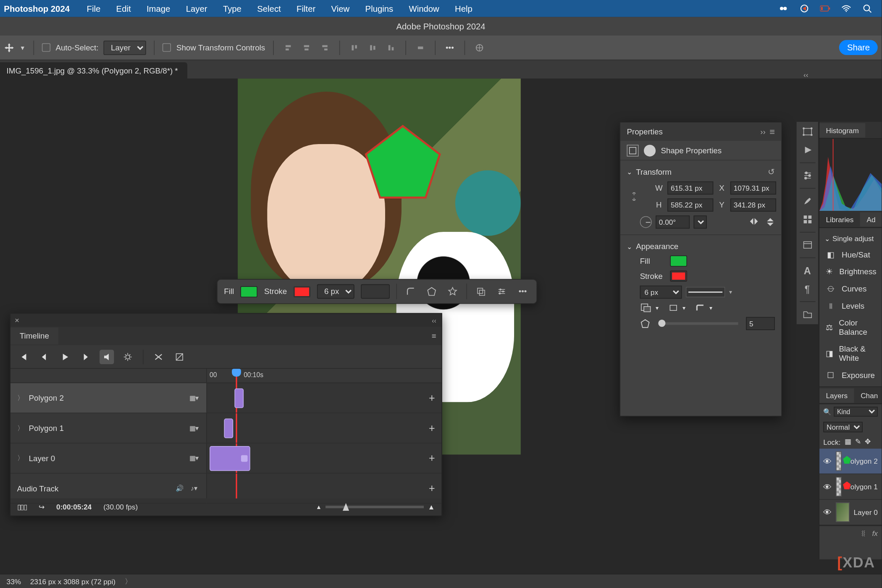  I want to click on layer-filter-select: Kind, so click(856, 412).